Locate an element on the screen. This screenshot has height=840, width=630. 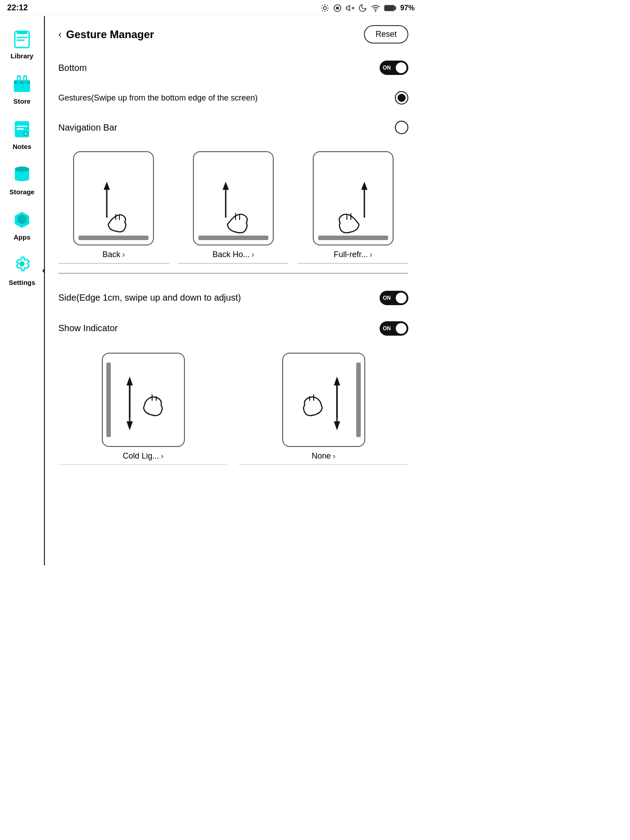
gesture-card-backho: Back Ho... › is located at coordinates (233, 207).